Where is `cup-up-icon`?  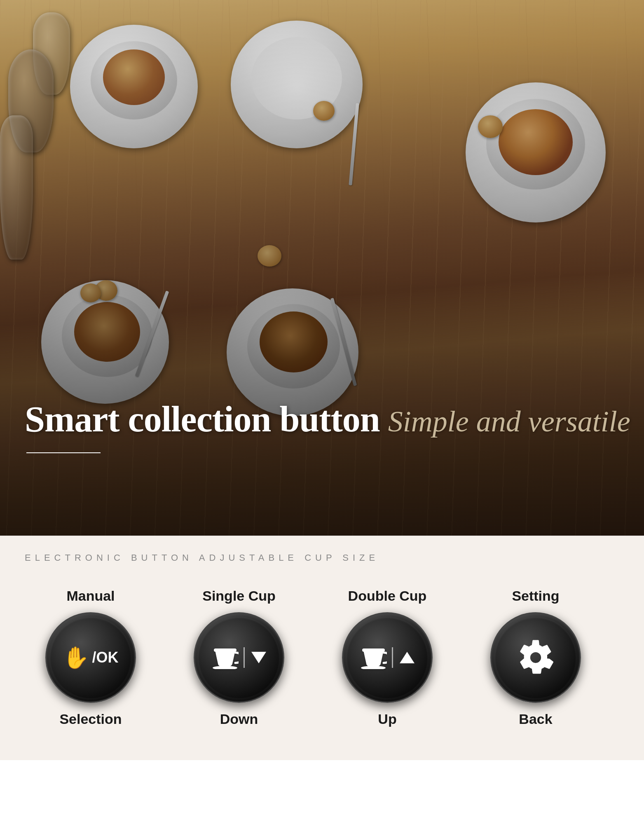
cup-up-icon is located at coordinates (387, 658).